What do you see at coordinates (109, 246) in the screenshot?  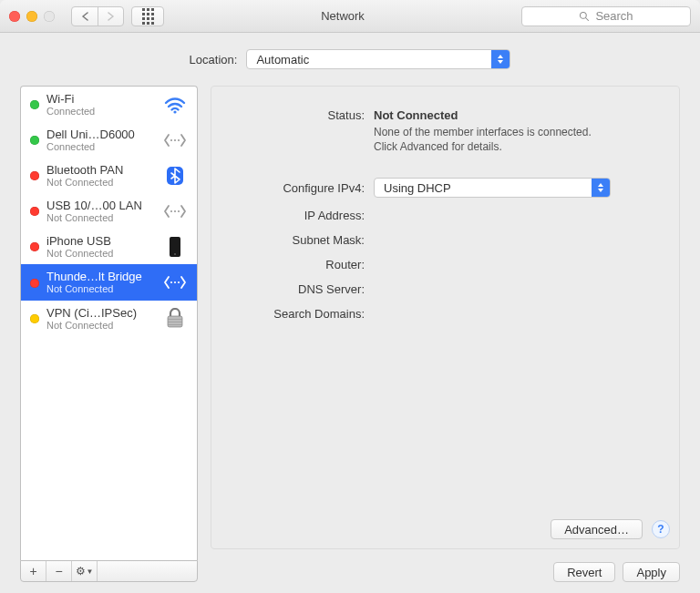 I see `interface-item: iPhone USBNot Connected` at bounding box center [109, 246].